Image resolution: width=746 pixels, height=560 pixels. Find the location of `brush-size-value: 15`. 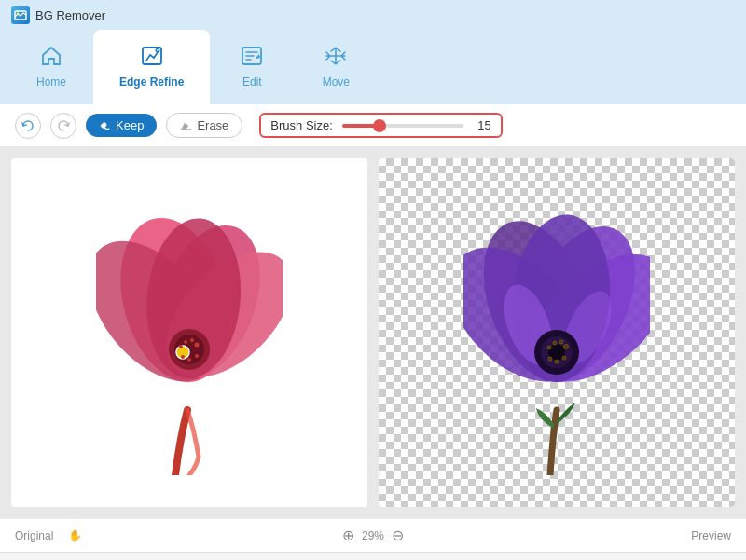

brush-size-value: 15 is located at coordinates (482, 125).